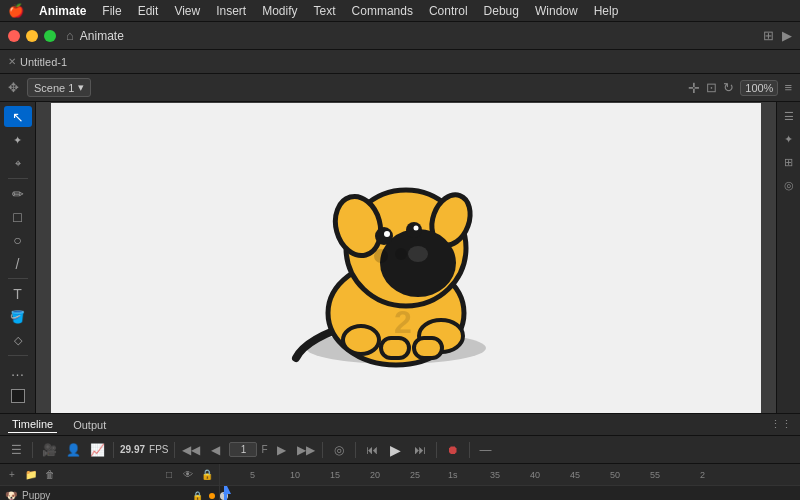 Image resolution: width=800 pixels, height=500 pixels. I want to click on fps-label: FPS, so click(158, 450).